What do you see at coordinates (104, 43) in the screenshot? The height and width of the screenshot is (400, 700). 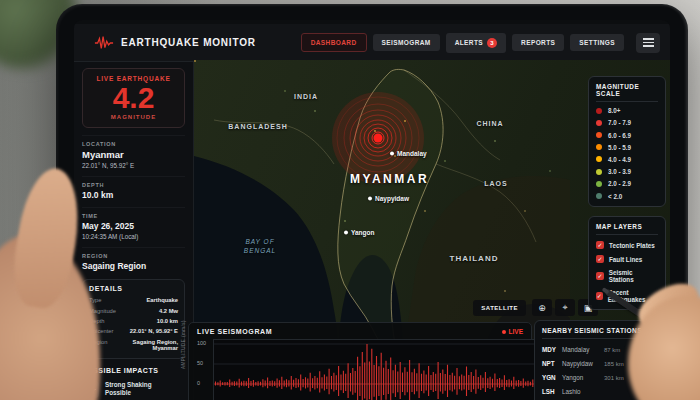 I see `seismic-waveform-icon` at bounding box center [104, 43].